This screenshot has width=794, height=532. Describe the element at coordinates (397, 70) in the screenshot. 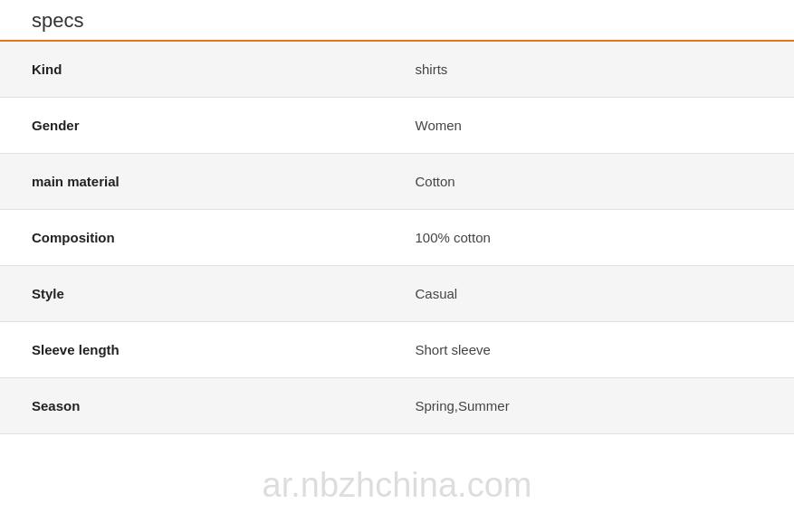

I see `table-row: Kindshirts` at that location.